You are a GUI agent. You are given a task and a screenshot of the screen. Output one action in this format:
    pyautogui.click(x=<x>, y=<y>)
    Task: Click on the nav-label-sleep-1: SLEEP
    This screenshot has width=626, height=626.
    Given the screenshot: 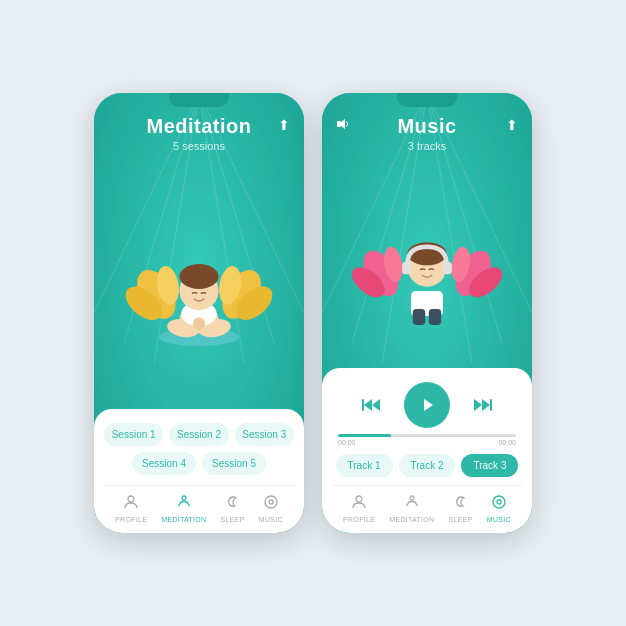 What is the action you would take?
    pyautogui.click(x=233, y=520)
    